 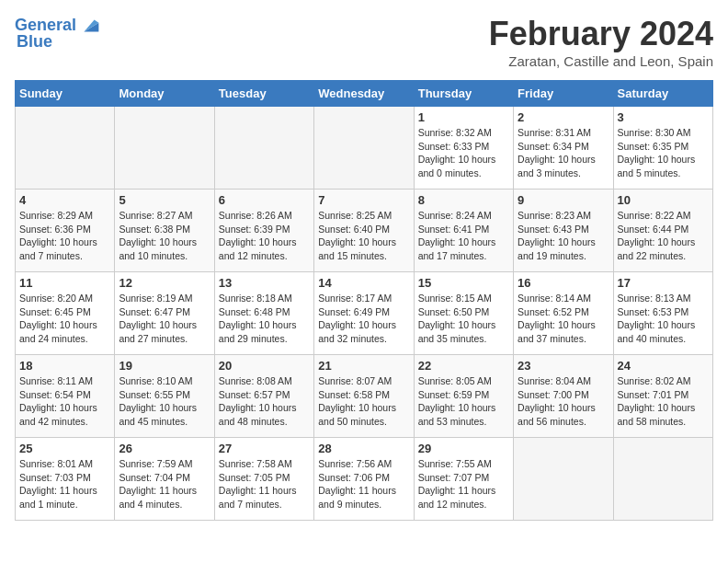 I want to click on day-header-thursday: Thursday, so click(x=463, y=94).